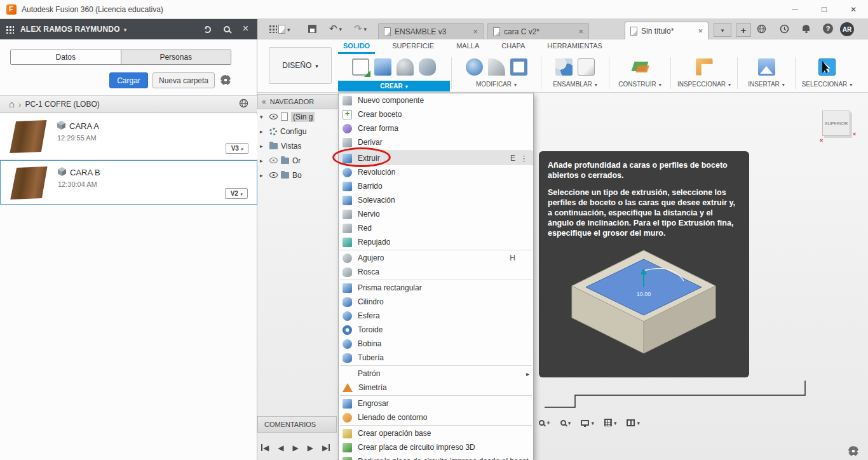 The image size is (868, 460). Describe the element at coordinates (640, 84) in the screenshot. I see `construir-dropdown: CONSTRUIR` at that location.